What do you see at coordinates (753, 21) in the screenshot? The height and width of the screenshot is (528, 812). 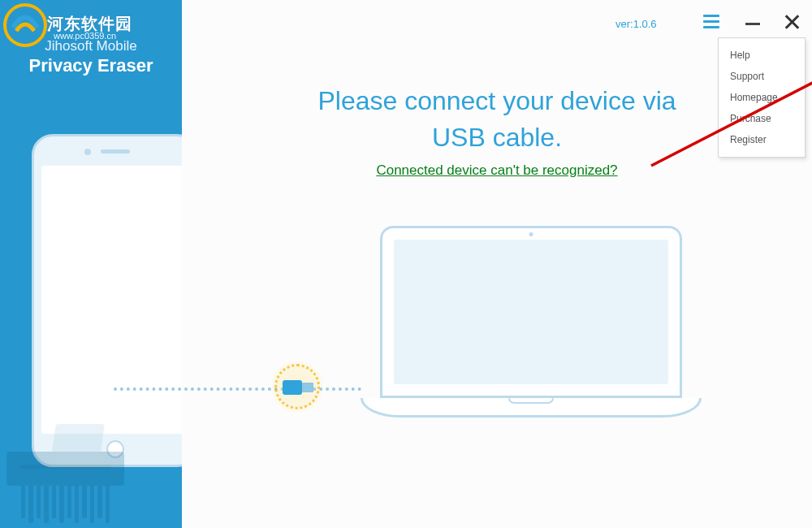 I see `minimize-button` at bounding box center [753, 21].